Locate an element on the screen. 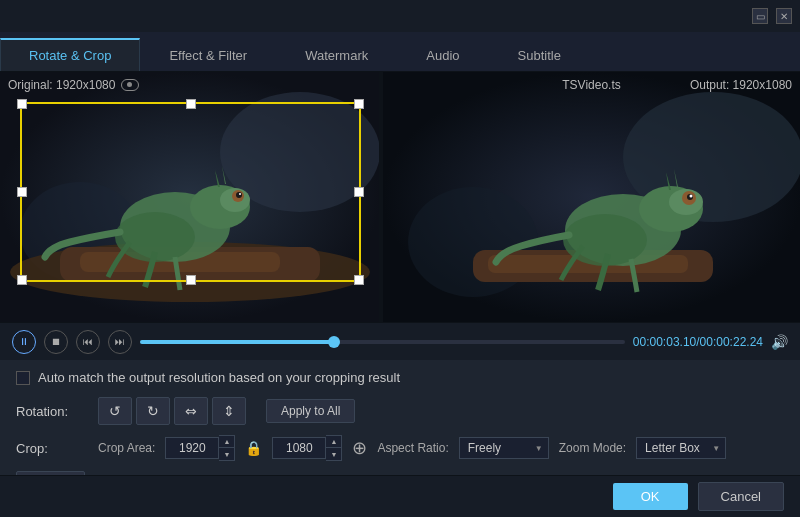 The image size is (800, 517). time-total: 00:00:22.24 is located at coordinates (732, 342).